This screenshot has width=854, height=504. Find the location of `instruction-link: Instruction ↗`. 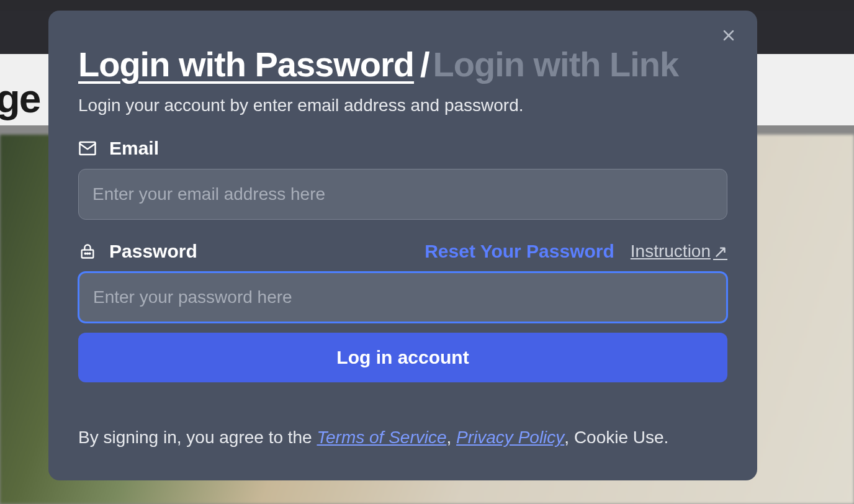

instruction-link: Instruction ↗ is located at coordinates (679, 252).